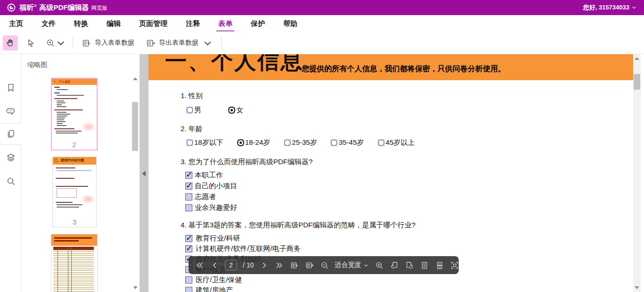  What do you see at coordinates (144, 174) in the screenshot?
I see `collapse-panel-arrow` at bounding box center [144, 174].